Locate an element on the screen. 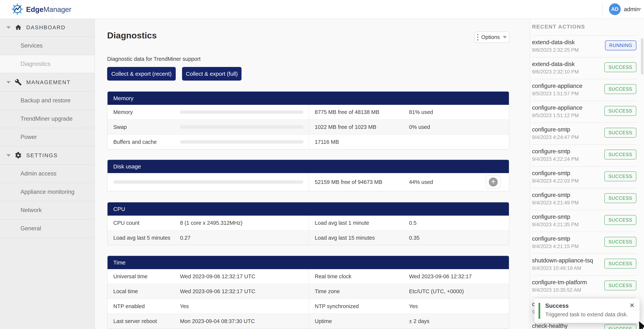  cpu-card-header: CPU is located at coordinates (308, 209).